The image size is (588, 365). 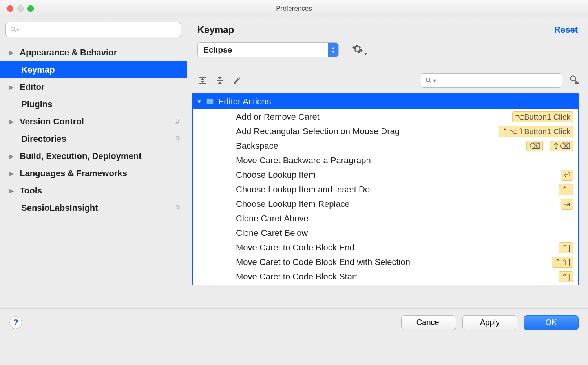 What do you see at coordinates (93, 70) in the screenshot?
I see `sidebar-item: Keymap` at bounding box center [93, 70].